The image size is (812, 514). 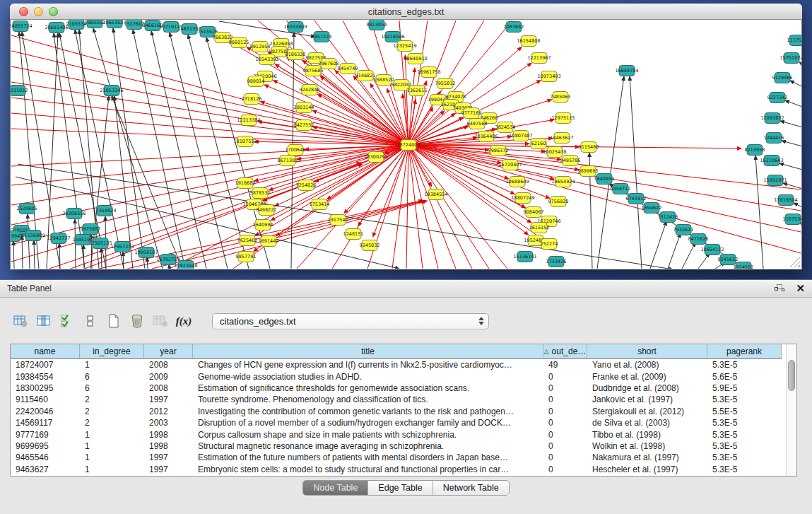 I want to click on graph-node-label: 9875685, so click(x=314, y=71).